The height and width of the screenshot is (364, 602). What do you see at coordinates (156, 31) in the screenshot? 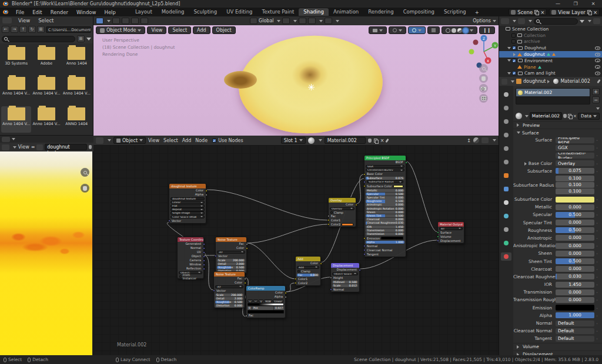
I see `viewport-menu-view: View` at bounding box center [156, 31].